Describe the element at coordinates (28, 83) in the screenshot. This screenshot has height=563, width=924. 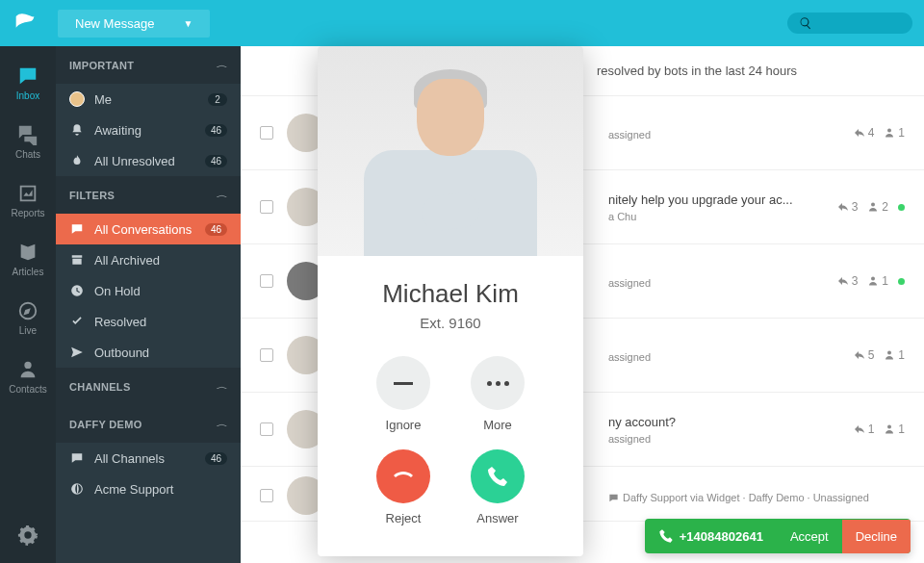
I see `rail-inbox: Inbox` at that location.